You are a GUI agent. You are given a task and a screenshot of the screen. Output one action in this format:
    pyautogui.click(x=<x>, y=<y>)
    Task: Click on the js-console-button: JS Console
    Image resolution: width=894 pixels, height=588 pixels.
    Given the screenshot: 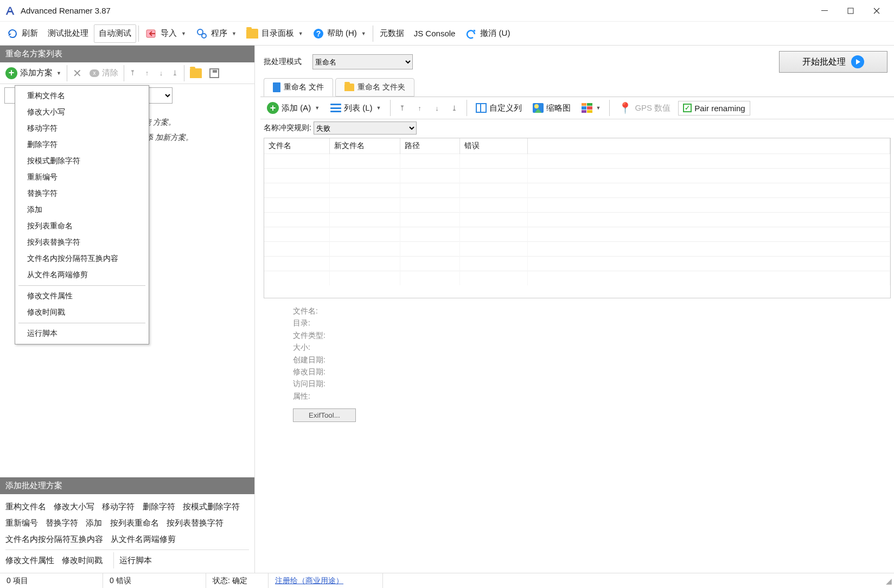 What is the action you would take?
    pyautogui.click(x=435, y=34)
    